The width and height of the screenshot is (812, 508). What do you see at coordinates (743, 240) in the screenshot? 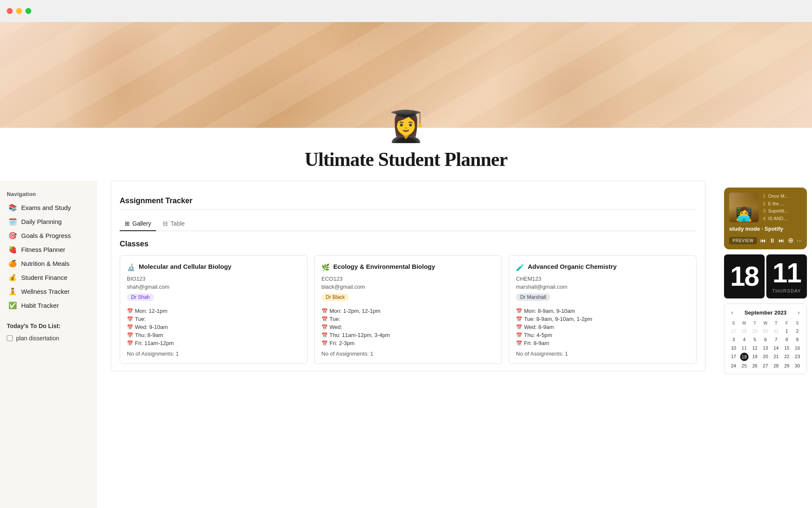
I see `spotify-preview-button: PREVIEW` at bounding box center [743, 240].